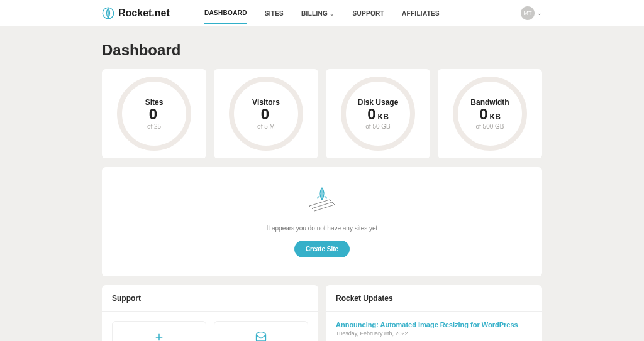 This screenshot has height=341, width=644. Describe the element at coordinates (266, 114) in the screenshot. I see `stat-ring: Visitors 0 of 5 M` at that location.